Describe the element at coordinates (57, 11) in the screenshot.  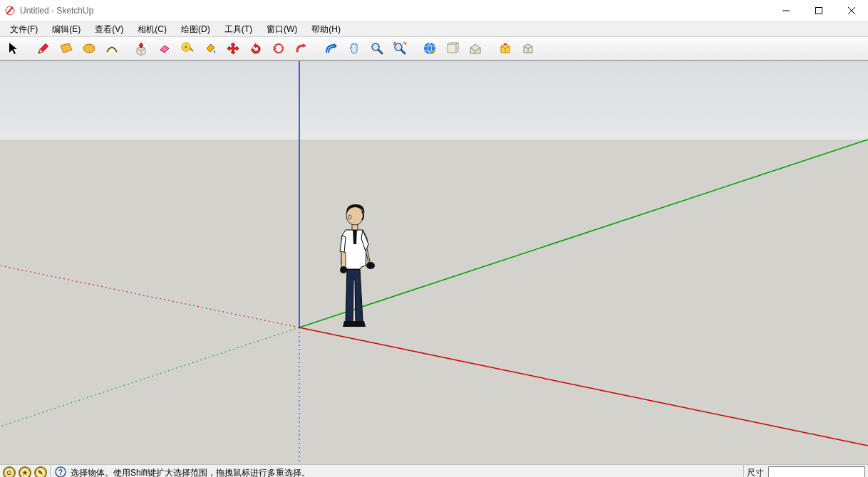
I see `window-title: Untitled - SketchUp` at that location.